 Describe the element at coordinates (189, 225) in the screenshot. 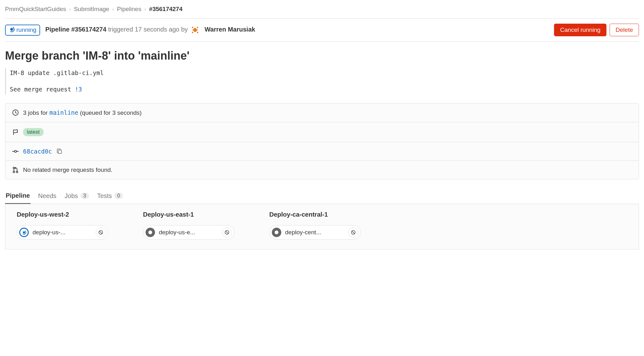

I see `pipeline-stage: Deploy-us-east-1 deploy-us-e...` at that location.